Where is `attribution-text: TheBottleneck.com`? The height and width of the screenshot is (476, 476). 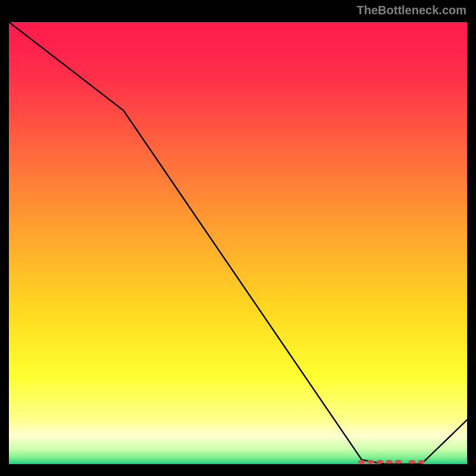 attribution-text: TheBottleneck.com is located at coordinates (412, 11).